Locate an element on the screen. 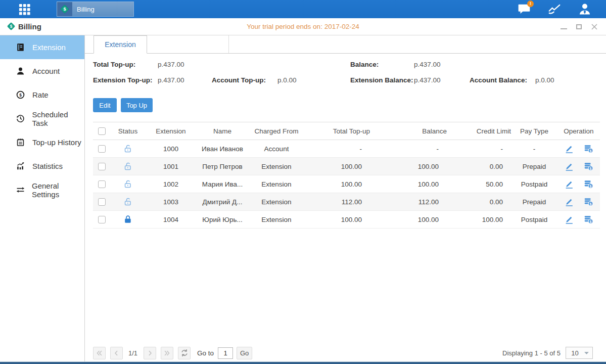  cell-extension: 1003 is located at coordinates (171, 202).